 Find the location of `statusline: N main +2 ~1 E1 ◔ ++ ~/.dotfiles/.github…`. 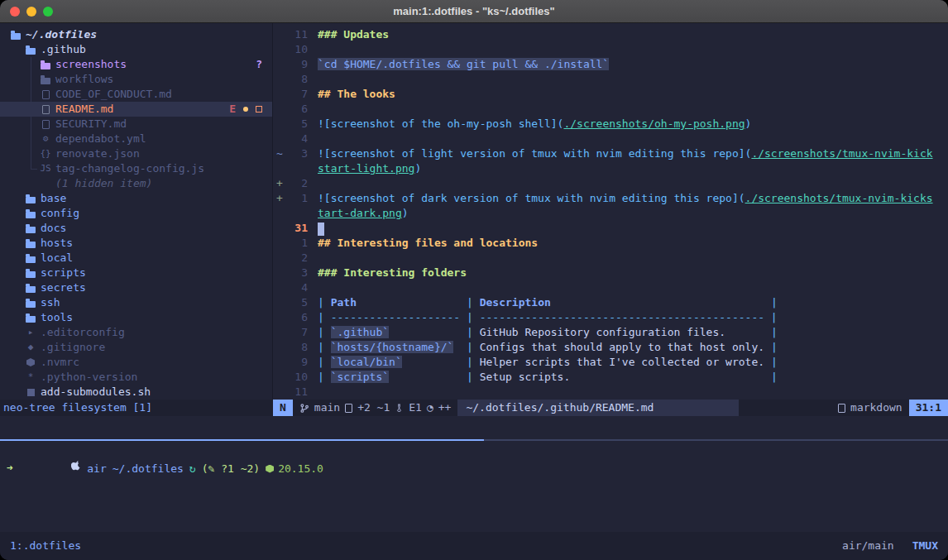

statusline: N main +2 ~1 E1 ◔ ++ ~/.dotfiles/.github… is located at coordinates (610, 408).